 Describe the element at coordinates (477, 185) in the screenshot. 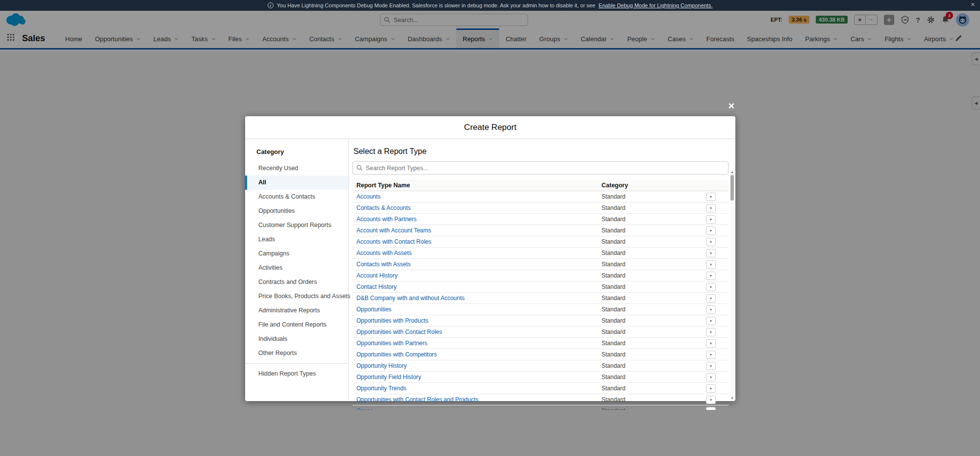

I see `column-report-type-name: Report Type Name` at that location.